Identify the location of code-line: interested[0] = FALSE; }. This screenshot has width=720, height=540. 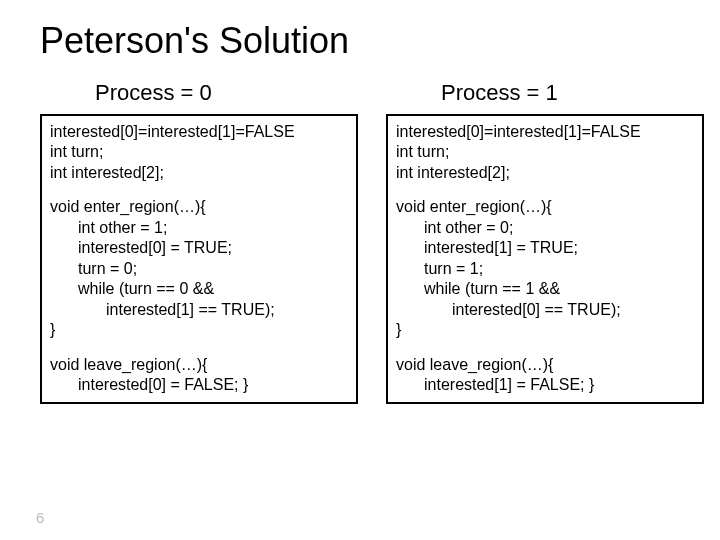
(199, 385).